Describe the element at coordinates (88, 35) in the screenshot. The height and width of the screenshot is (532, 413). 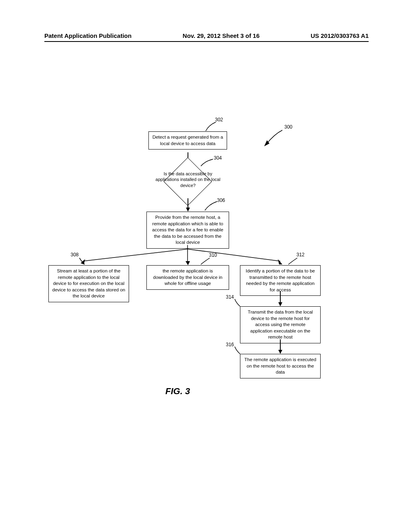
I see `header-left: Patent Application Publication` at that location.